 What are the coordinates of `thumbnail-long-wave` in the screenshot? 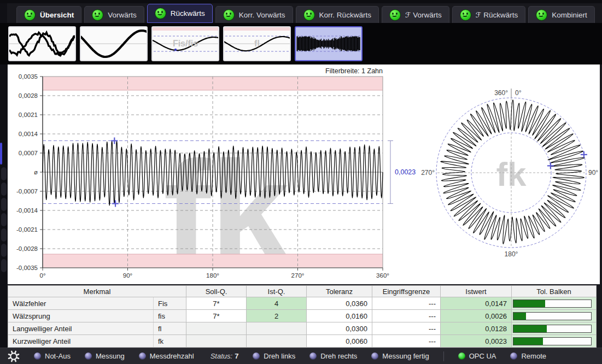 It's located at (114, 44).